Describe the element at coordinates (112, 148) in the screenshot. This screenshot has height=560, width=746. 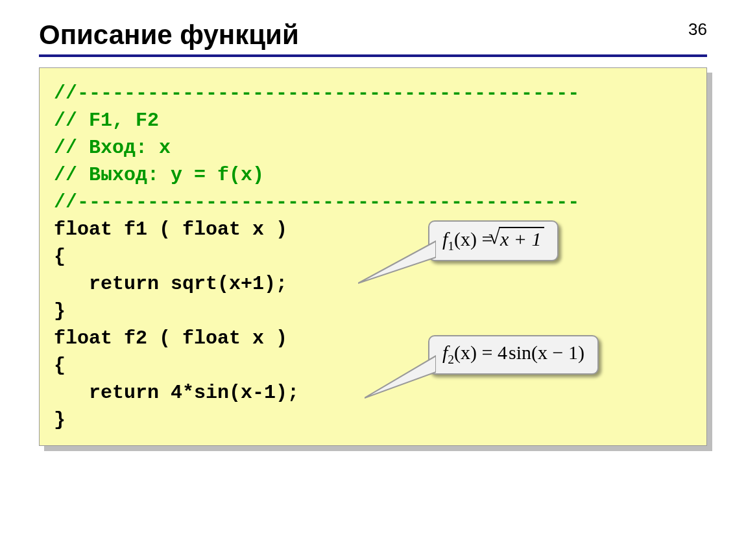
I see `code-comment: // Вход: x` at that location.